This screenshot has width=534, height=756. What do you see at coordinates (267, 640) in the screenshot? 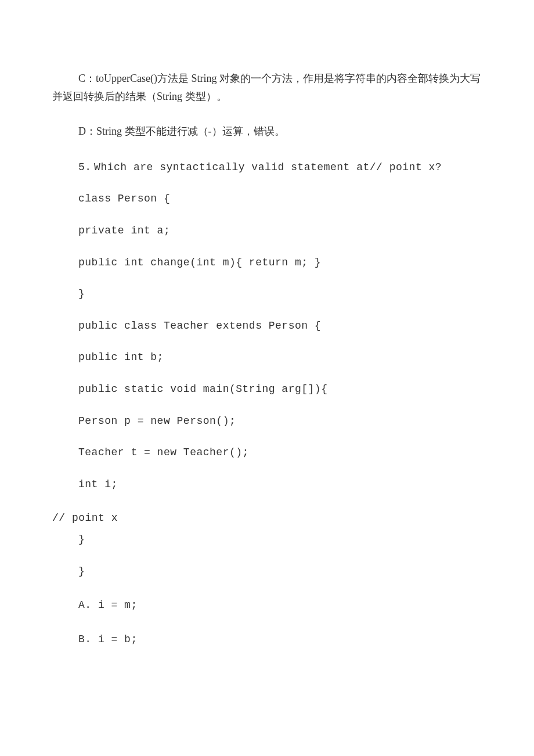
I see `option-b: B. i = b;` at bounding box center [267, 640].